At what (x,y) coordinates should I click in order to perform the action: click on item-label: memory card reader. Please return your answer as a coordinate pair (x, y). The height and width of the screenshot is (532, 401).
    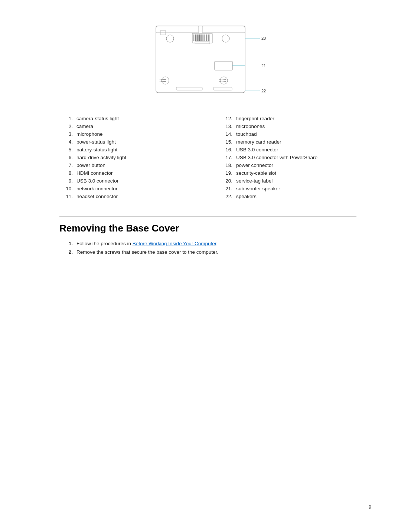
    Looking at the image, I should click on (259, 142).